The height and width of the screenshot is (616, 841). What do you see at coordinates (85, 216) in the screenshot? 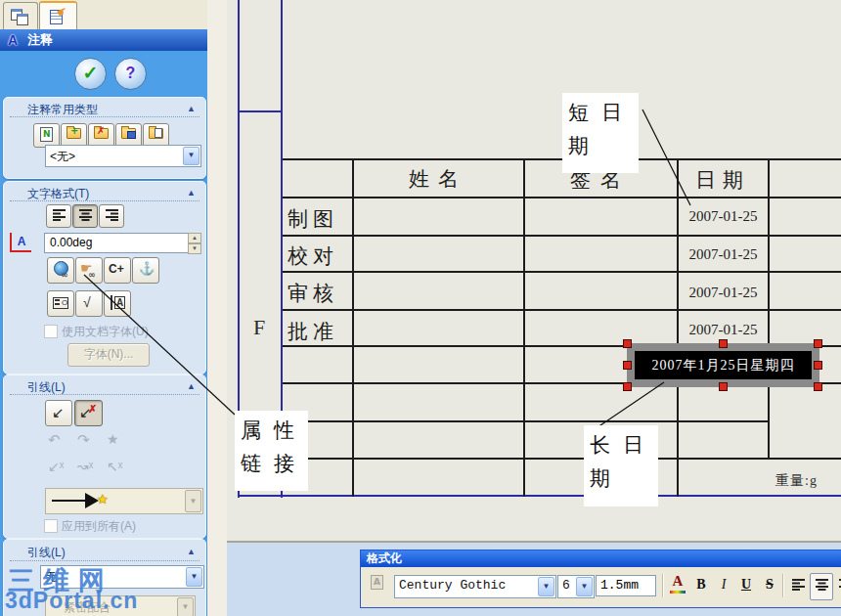
I see `align-center-button` at bounding box center [85, 216].